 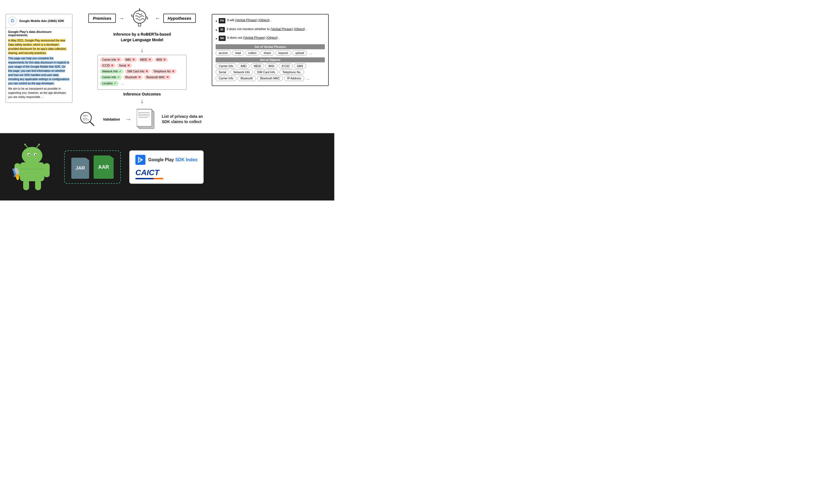 I want to click on obj-serial: Serial, so click(x=223, y=72).